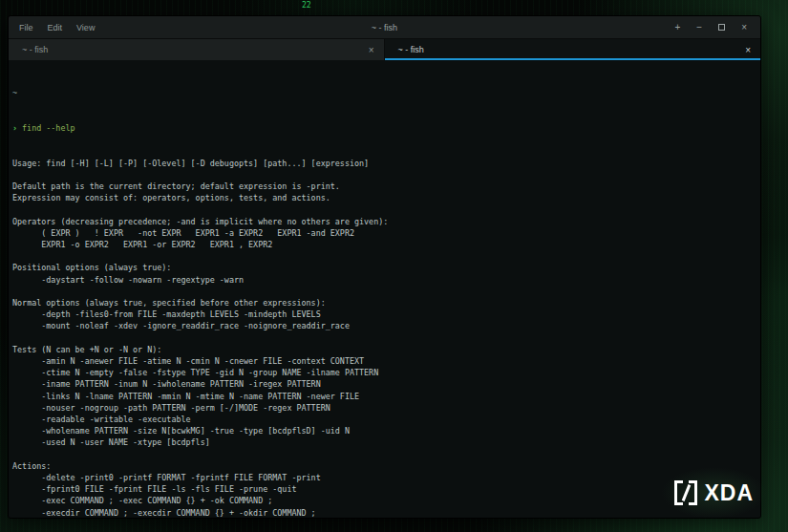  I want to click on minimize-icon: −, so click(699, 28).